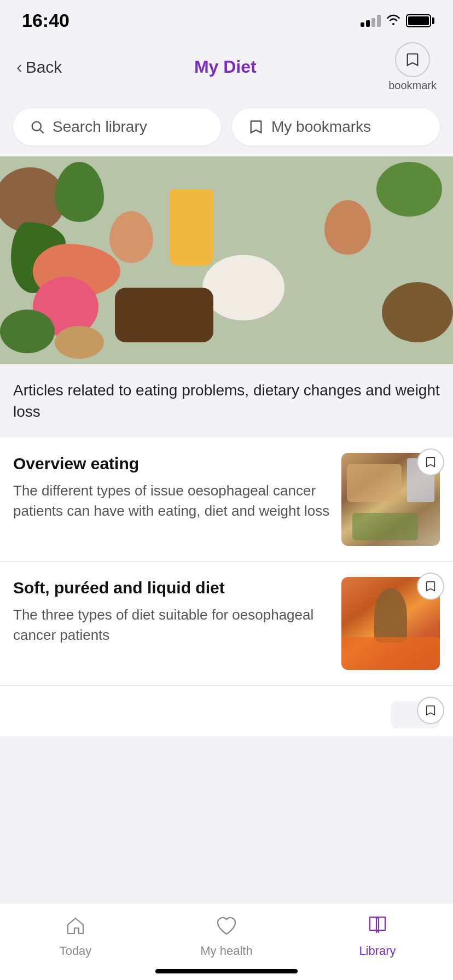 The height and width of the screenshot is (980, 453). I want to click on back-label: Back, so click(44, 67).